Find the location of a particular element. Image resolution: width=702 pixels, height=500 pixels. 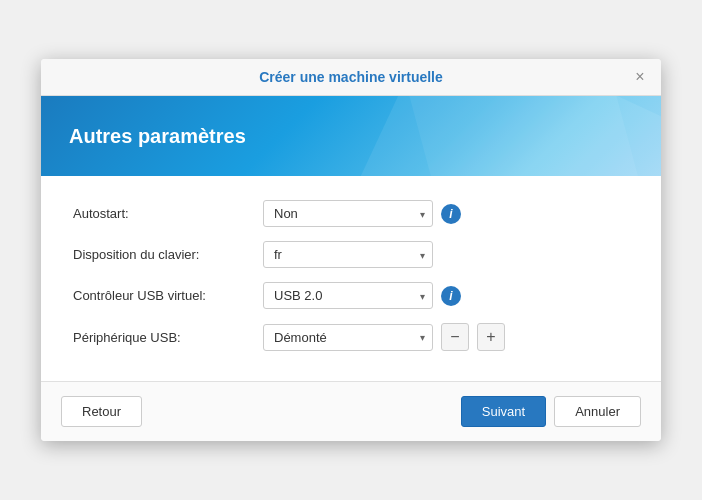

keyboard-row: Disposition du clavier: fr en de es ▾ is located at coordinates (351, 254).